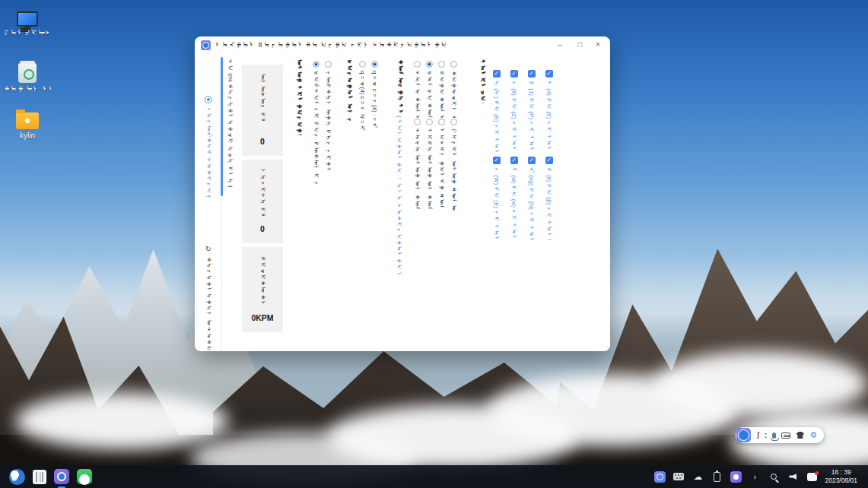 Image resolution: width=868 pixels, height=488 pixels. Describe the element at coordinates (27, 89) in the screenshot. I see `desktop-icon-label: ᠬᠣᠭ ᠤᠨ ᠰᠠᠪᠠ` at that location.